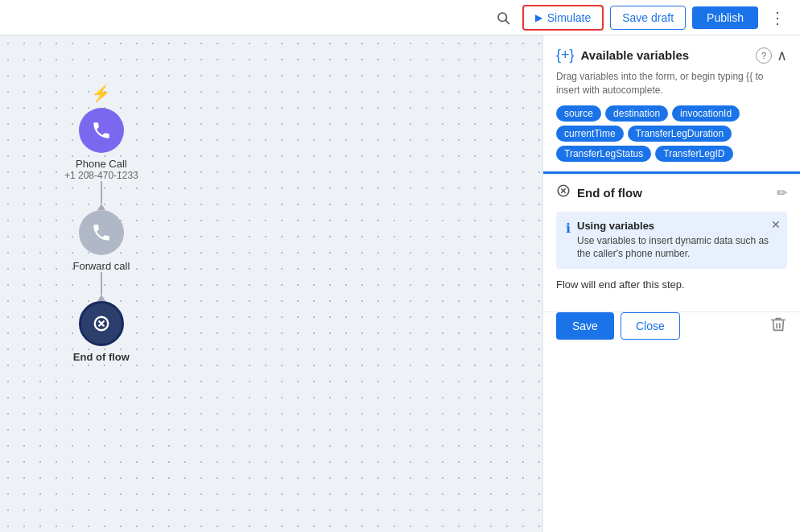  Describe the element at coordinates (778, 327) in the screenshot. I see `delete-icon` at that location.